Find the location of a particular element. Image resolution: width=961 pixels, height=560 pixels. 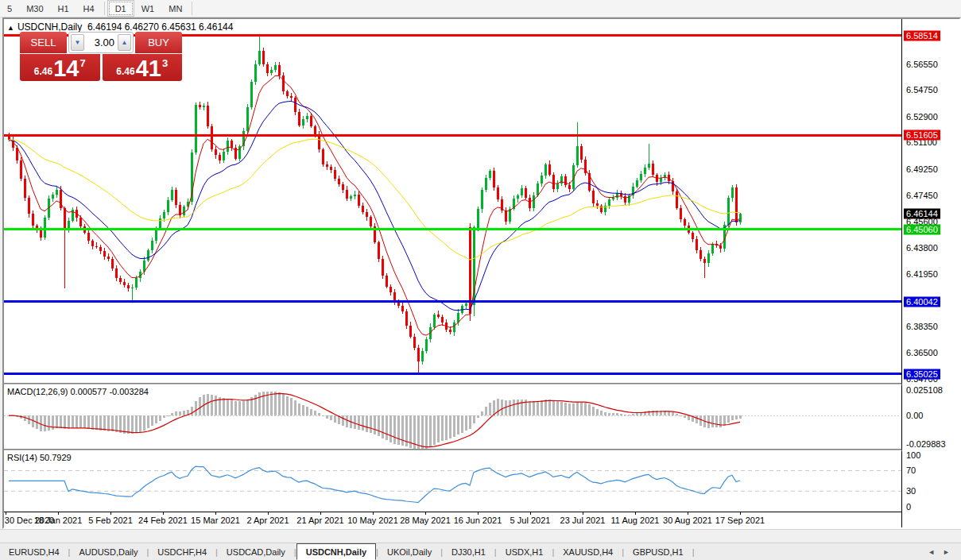

price-level-badge: 6.35025 is located at coordinates (922, 373).